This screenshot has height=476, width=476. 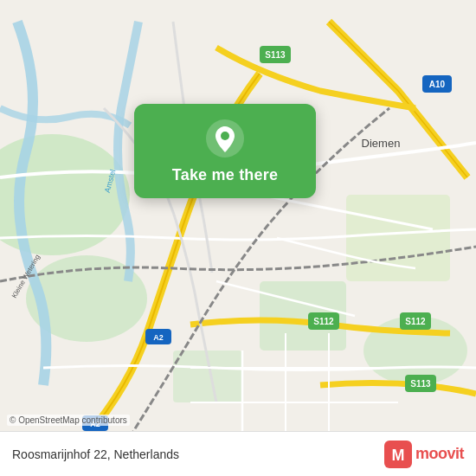 I want to click on svg-text: A2, so click(x=158, y=338).